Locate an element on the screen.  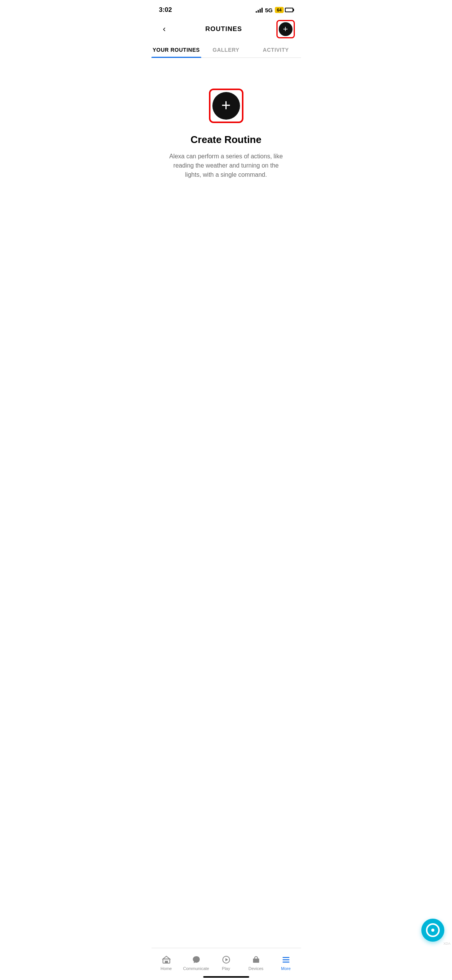
status-right: 5G 64 is located at coordinates (274, 10).